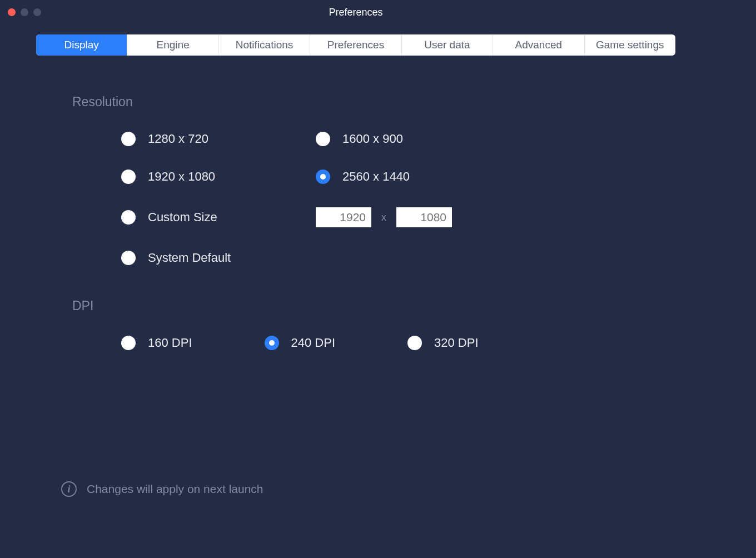 Image resolution: width=756 pixels, height=558 pixels. Describe the element at coordinates (356, 45) in the screenshot. I see `tabs-container: Display Engine Notifications Preferences…` at that location.